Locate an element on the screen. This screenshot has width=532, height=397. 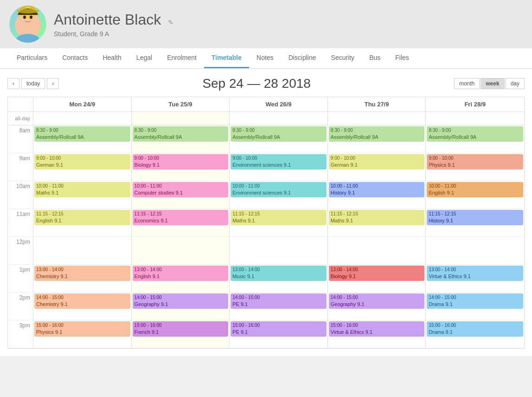
event-tue-computer: 10:00 - 11:00 Computer studies 9.1 is located at coordinates (181, 189).